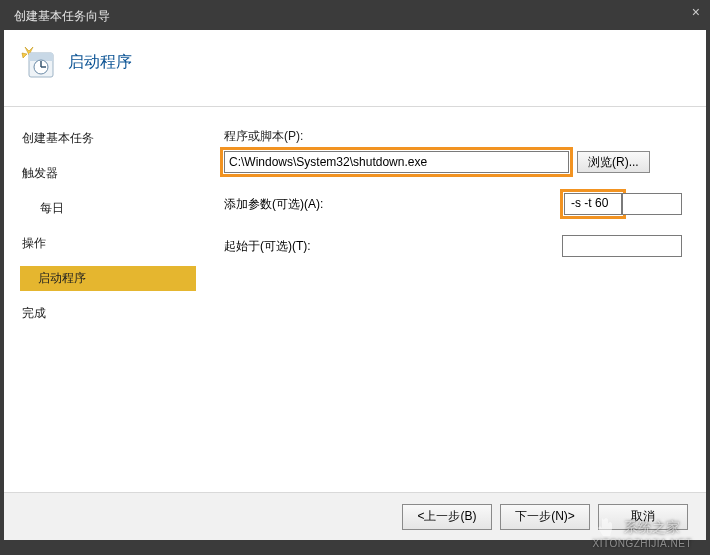  What do you see at coordinates (109, 244) in the screenshot?
I see `sidebar-step-action: 操作` at bounding box center [109, 244].